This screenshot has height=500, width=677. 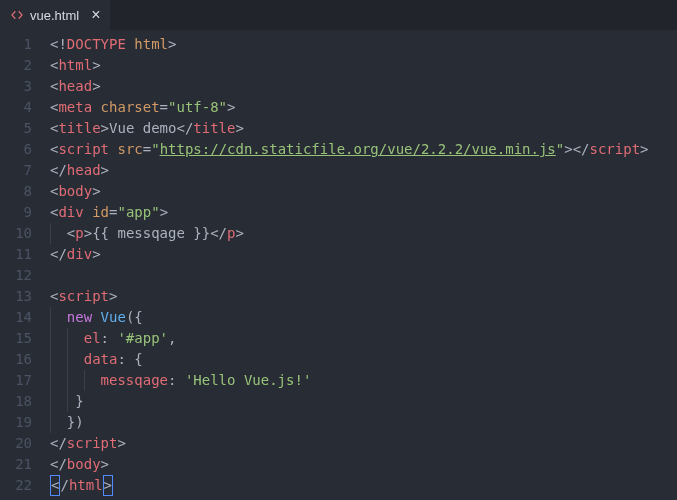 What do you see at coordinates (364, 234) in the screenshot?
I see `code-line: <p>{{ messqage }}</p>` at bounding box center [364, 234].